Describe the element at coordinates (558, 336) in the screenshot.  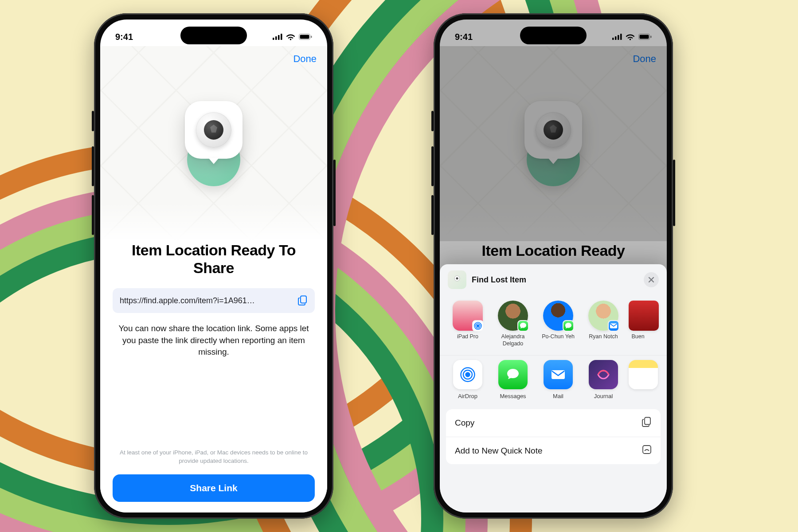
I see `share-target-label: Po-Chun Yeh` at that location.